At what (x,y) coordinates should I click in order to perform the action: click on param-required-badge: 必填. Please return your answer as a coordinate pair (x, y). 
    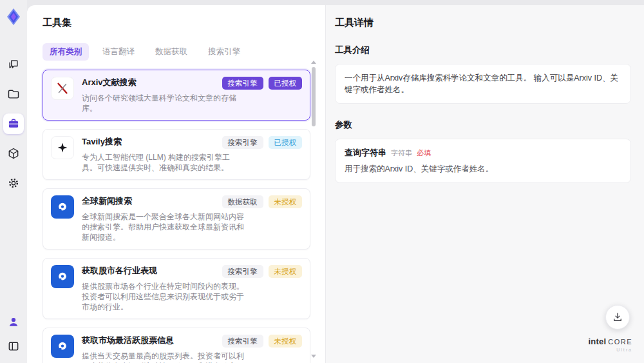
    Looking at the image, I should click on (424, 153).